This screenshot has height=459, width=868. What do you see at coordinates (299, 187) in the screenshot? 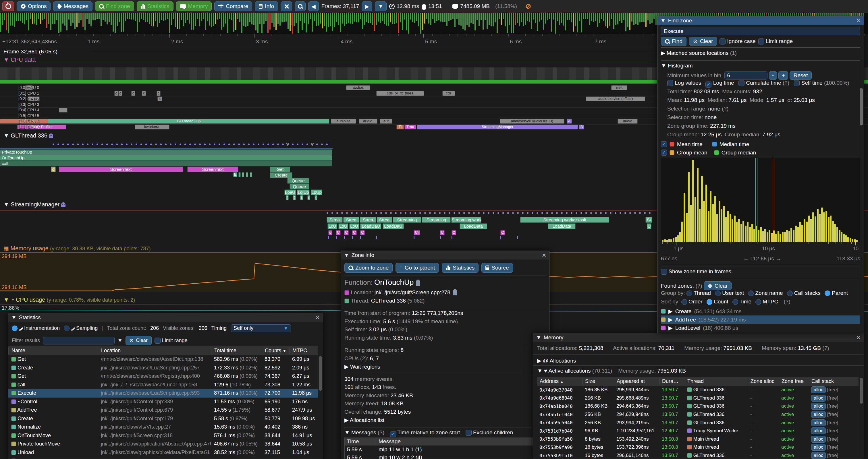
I see `zone-chip: Queue` at bounding box center [299, 187].